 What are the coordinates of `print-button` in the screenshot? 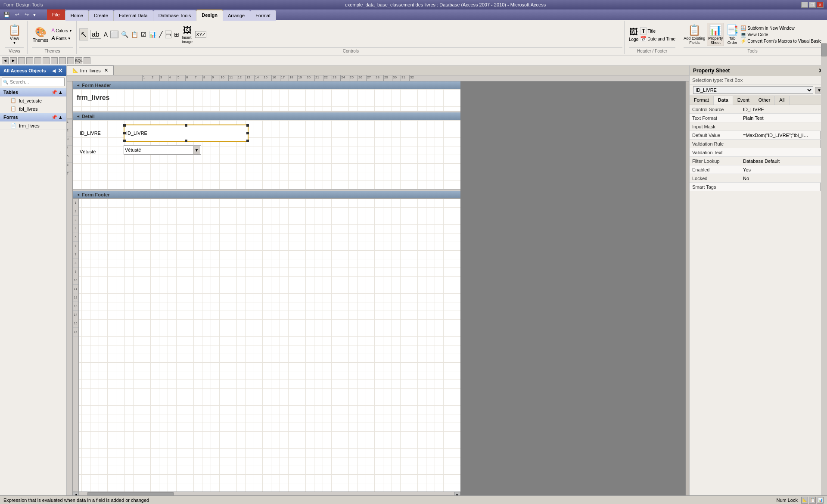 It's located at (54, 61).